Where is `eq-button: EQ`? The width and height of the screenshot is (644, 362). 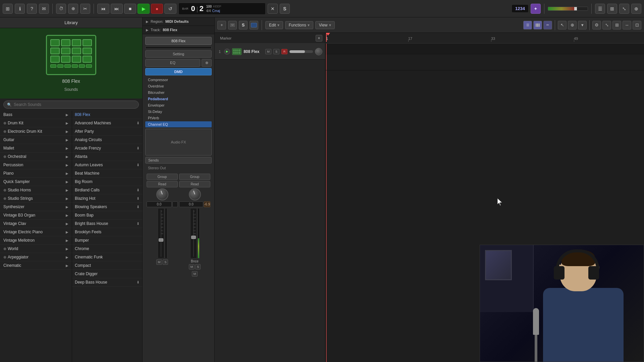 eq-button: EQ is located at coordinates (173, 63).